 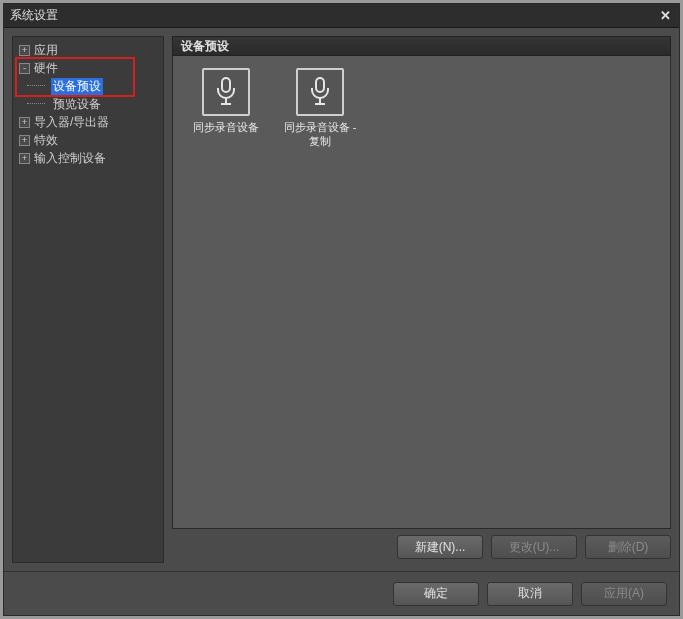 I want to click on tree-label: 预览设备, so click(x=77, y=104).